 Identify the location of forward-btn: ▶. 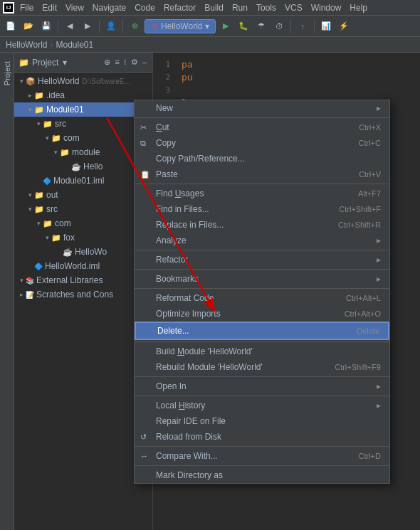
(88, 26).